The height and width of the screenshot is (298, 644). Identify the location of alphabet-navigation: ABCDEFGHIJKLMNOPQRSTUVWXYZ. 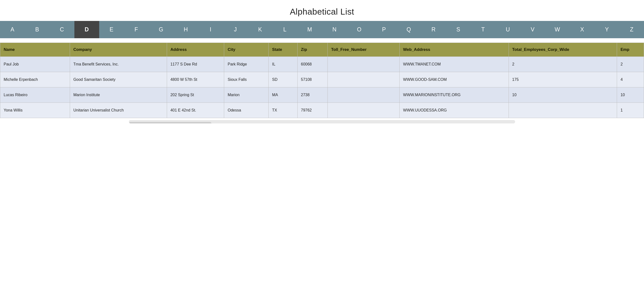
(322, 30).